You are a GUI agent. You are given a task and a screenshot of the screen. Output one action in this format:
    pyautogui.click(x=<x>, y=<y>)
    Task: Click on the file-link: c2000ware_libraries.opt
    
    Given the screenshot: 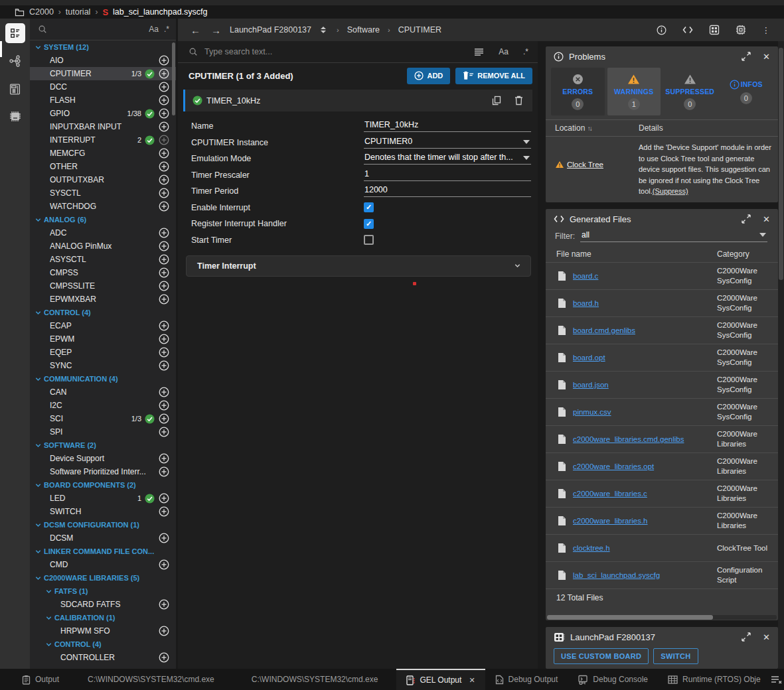 What is the action you would take?
    pyautogui.click(x=613, y=466)
    